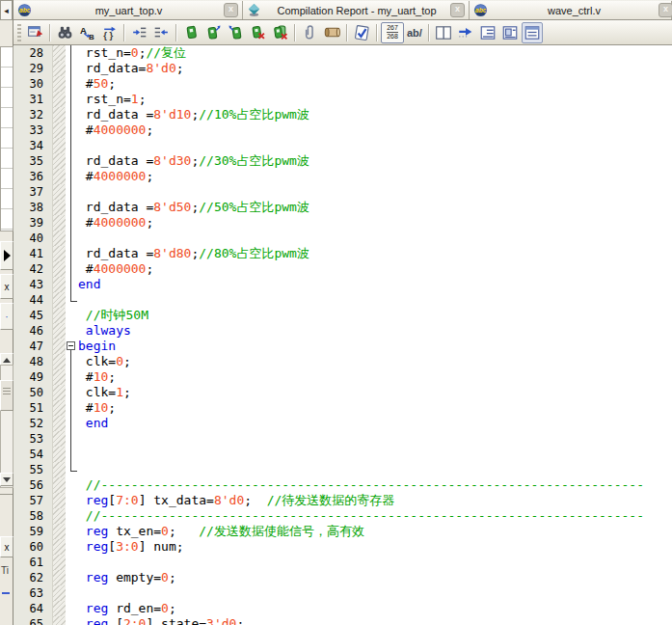  What do you see at coordinates (65, 33) in the screenshot?
I see `find-button` at bounding box center [65, 33].